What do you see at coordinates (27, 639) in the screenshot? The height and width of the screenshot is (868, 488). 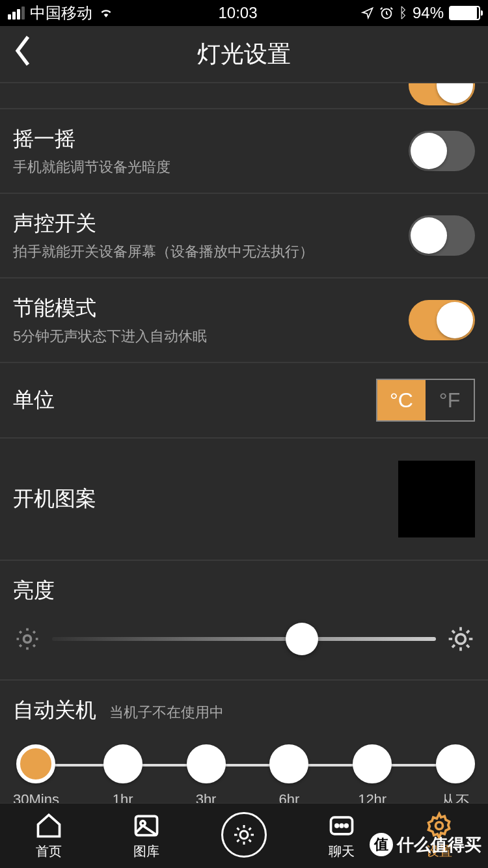 I see `brightness-low-icon` at bounding box center [27, 639].